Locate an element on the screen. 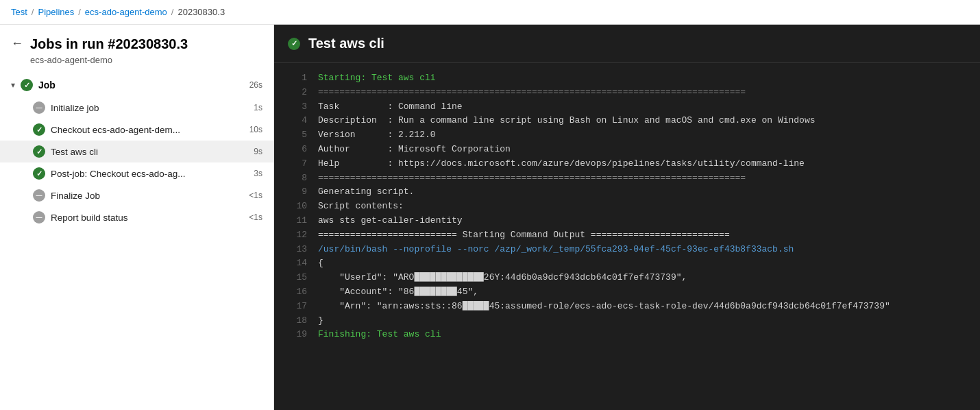 This screenshot has width=980, height=410. job-group-duration: 26s is located at coordinates (256, 85).